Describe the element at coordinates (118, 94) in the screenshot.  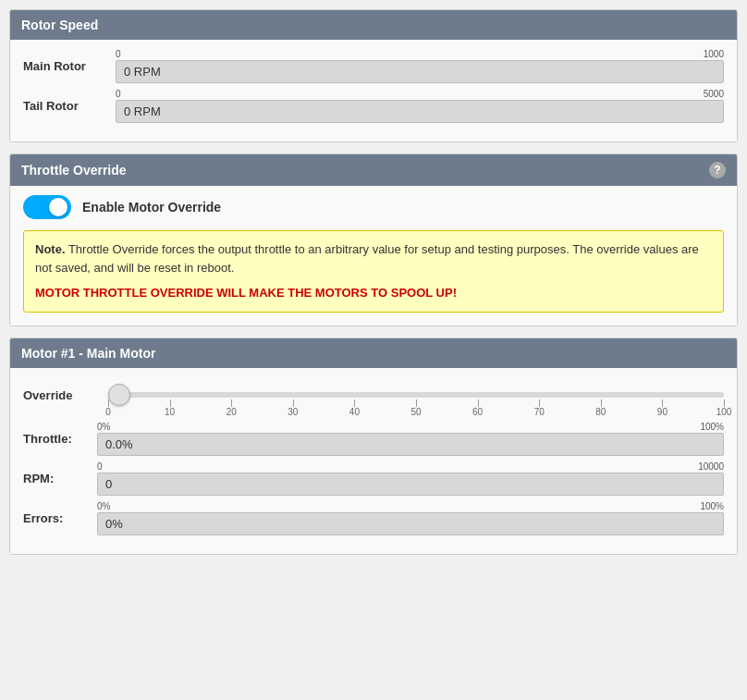
I see `tail-rotor-min: 0` at that location.